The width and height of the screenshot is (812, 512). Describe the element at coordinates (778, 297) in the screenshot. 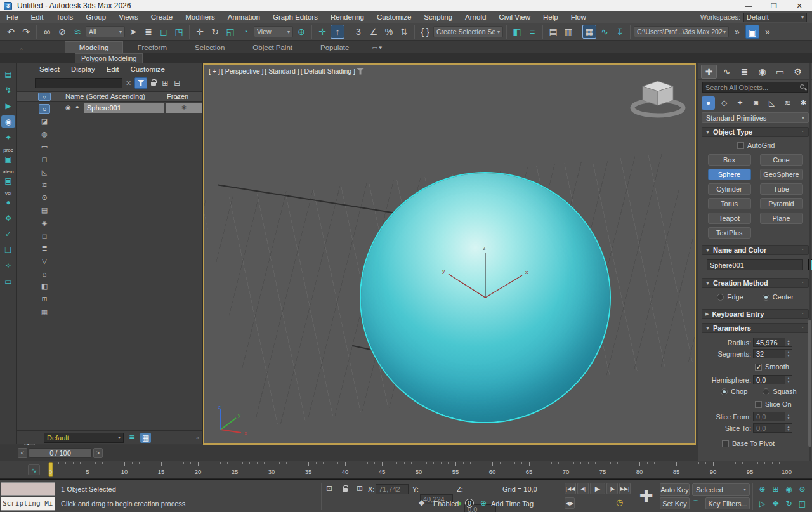

I see `center-radio: Center` at that location.